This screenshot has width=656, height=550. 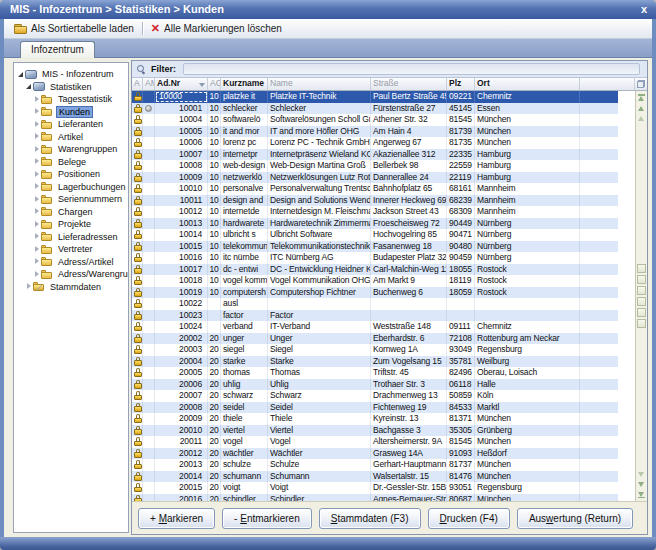 I want to click on tree-item-vertreter: Vertreter, so click(x=71, y=250).